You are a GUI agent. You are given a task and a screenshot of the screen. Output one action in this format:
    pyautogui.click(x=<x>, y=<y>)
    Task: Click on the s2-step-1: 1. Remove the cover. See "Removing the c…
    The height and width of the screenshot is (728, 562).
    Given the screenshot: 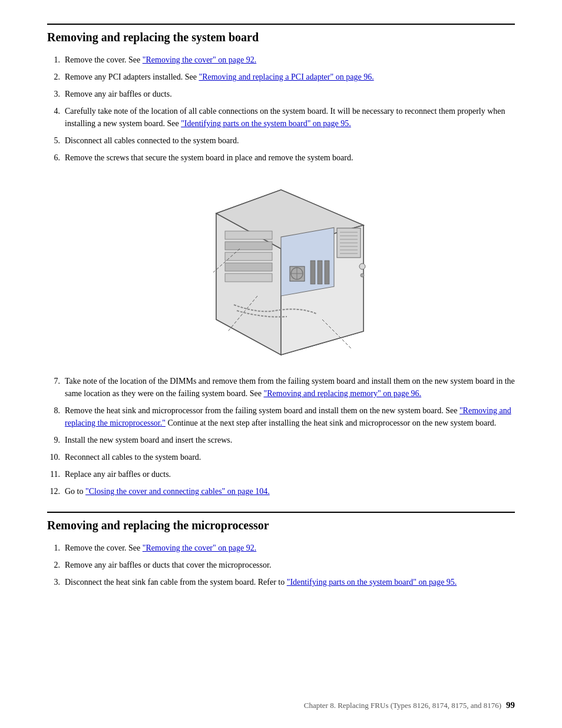 What is the action you would take?
    pyautogui.click(x=281, y=548)
    